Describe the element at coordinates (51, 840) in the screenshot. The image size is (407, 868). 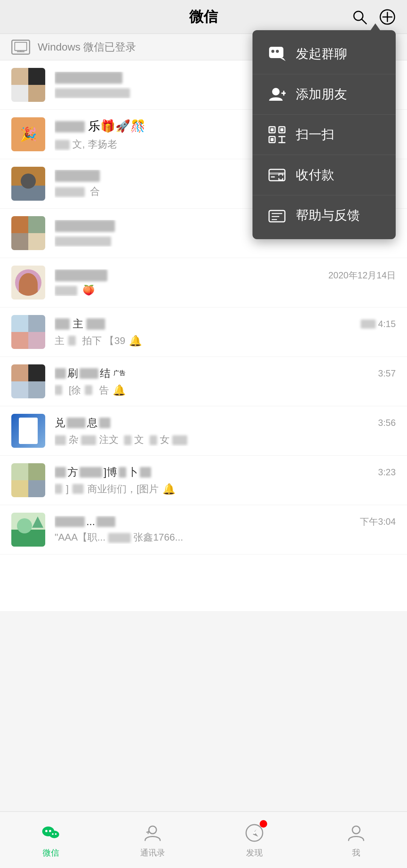
I see `tab-item-weixin: 微信` at that location.